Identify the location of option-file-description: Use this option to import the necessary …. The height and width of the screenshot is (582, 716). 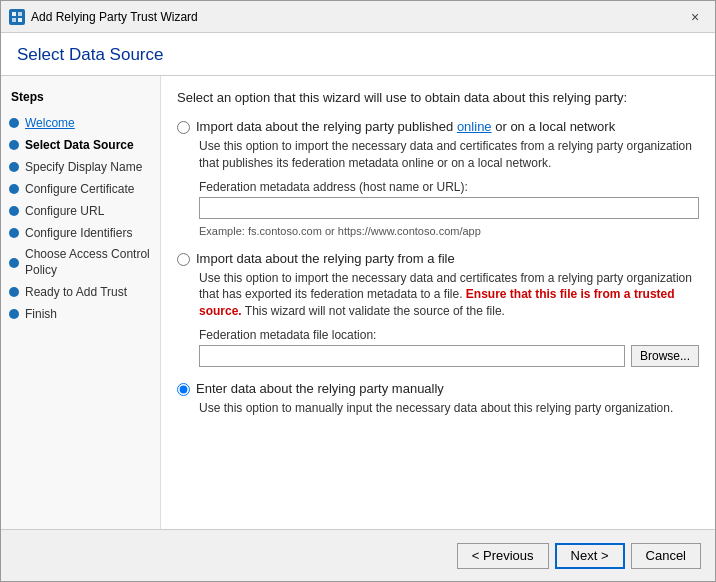
(449, 295).